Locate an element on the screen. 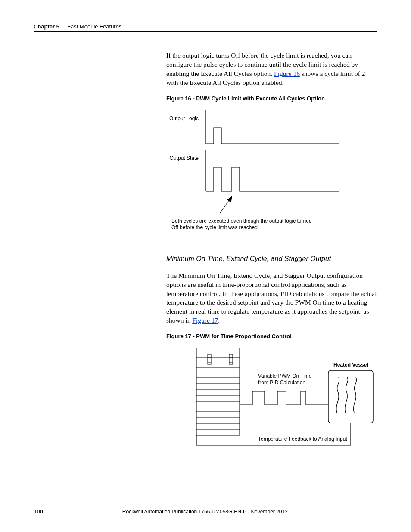 This screenshot has width=411, height=532. figure17-label-pwm-line1: Variable PWM On Time is located at coordinates (285, 376).